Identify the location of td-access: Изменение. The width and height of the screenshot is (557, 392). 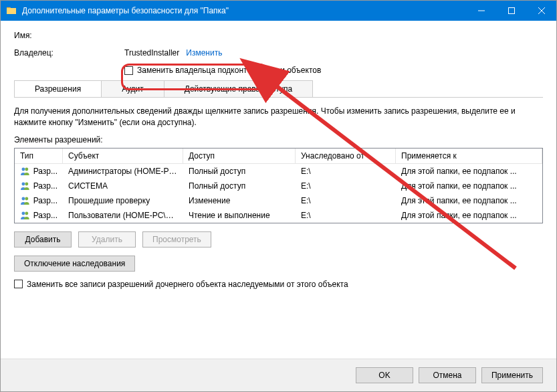
(239, 201).